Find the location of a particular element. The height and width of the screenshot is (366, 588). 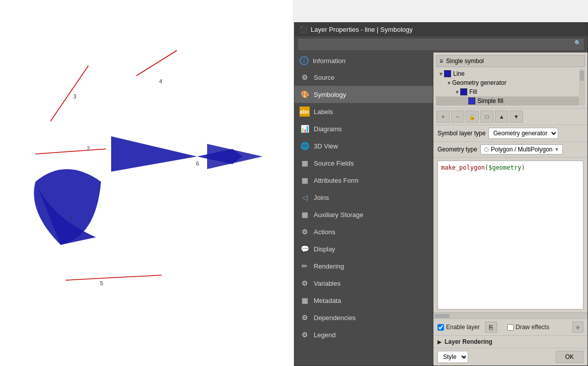

tree-label-geometry-generator: Geometry generator is located at coordinates (479, 83).